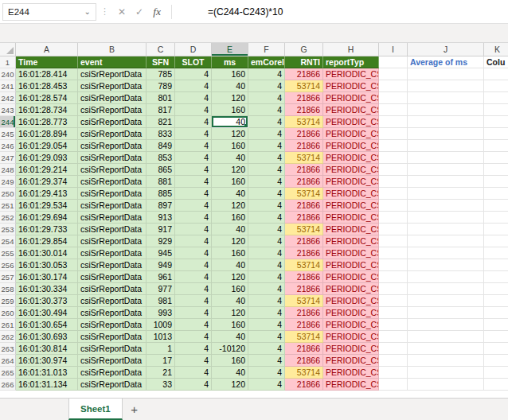  Describe the element at coordinates (47, 75) in the screenshot. I see `cell-A240: 16:01:28.414` at that location.